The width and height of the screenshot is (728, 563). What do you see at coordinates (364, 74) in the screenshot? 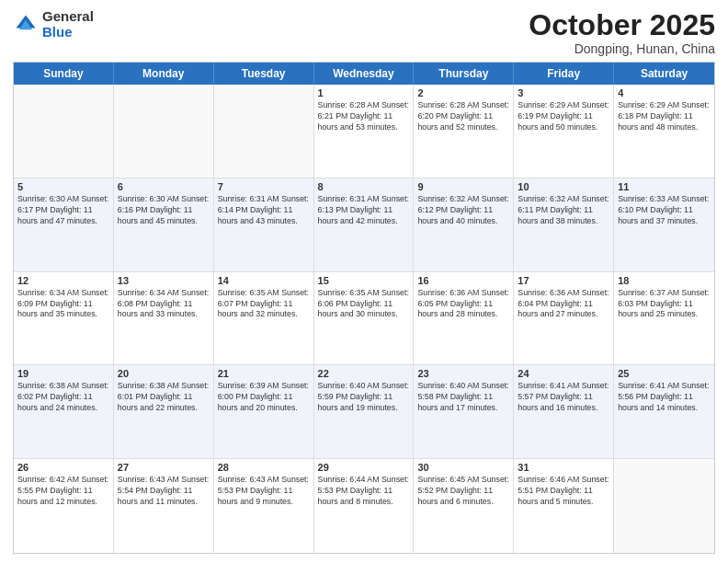
I see `header-day-wednesday: Wednesday` at bounding box center [364, 74].